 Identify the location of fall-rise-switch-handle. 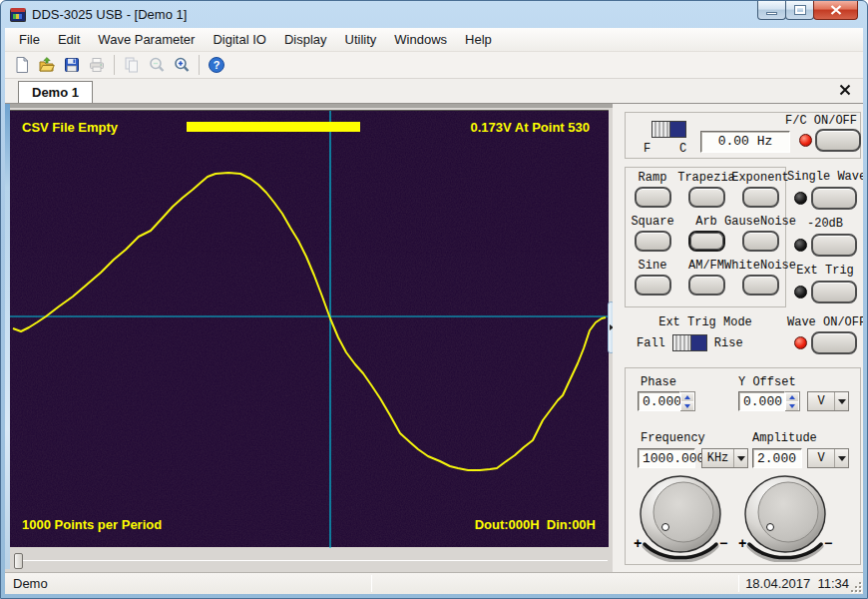
(682, 343).